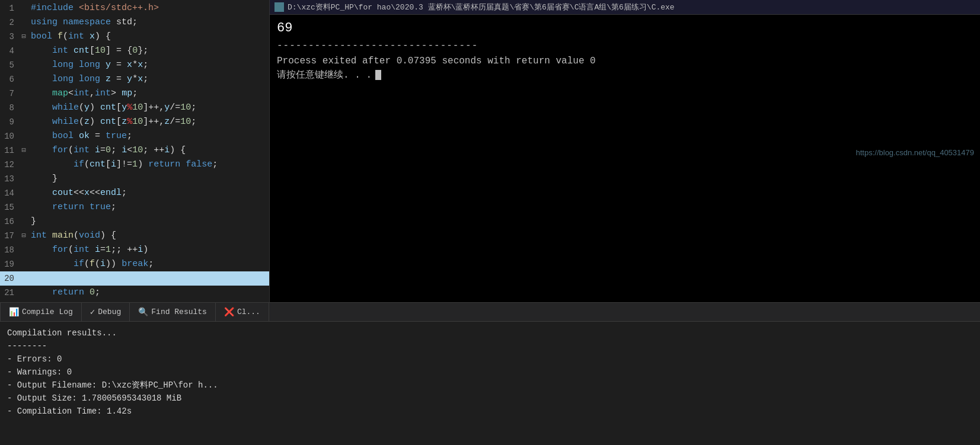  Describe the element at coordinates (279, 7) in the screenshot. I see `terminal-window-icon` at that location.